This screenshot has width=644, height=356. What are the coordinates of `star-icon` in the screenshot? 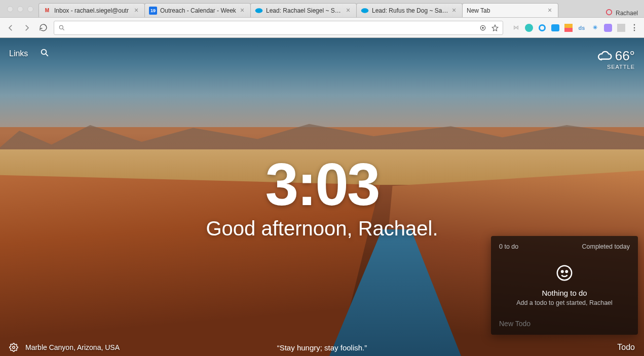 It's located at (495, 28).